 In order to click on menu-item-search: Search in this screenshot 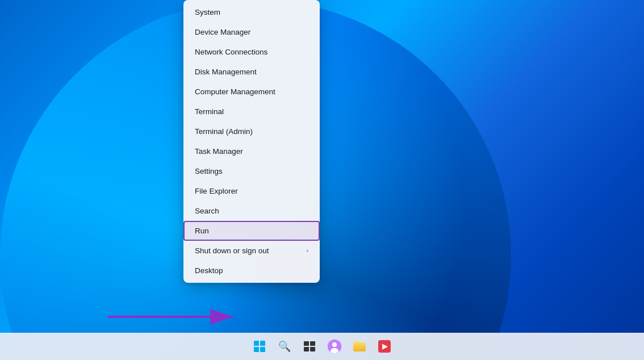, I will do `click(252, 211)`.